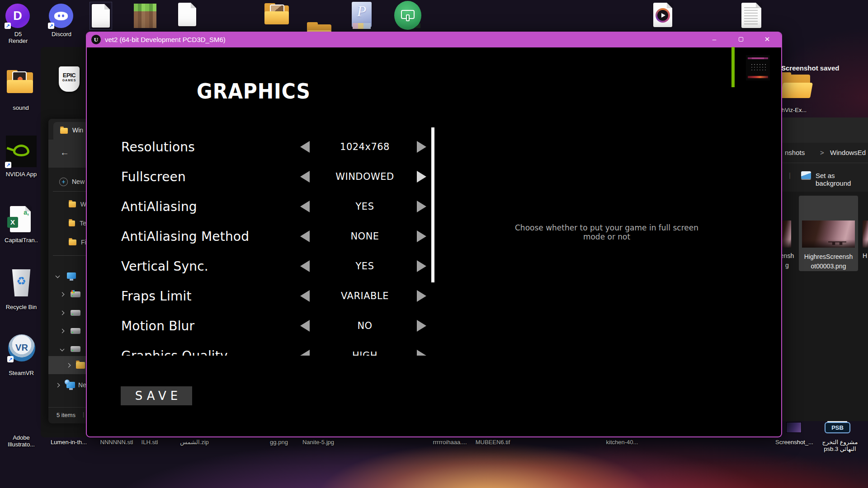 Image resolution: width=868 pixels, height=488 pixels. Describe the element at coordinates (21, 83) in the screenshot. I see `desktop-icon-sound-folder` at that location.